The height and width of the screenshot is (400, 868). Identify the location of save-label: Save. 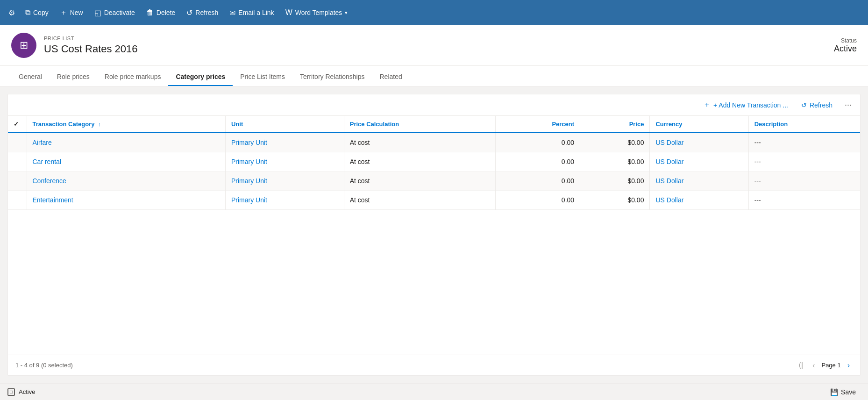
(848, 392).